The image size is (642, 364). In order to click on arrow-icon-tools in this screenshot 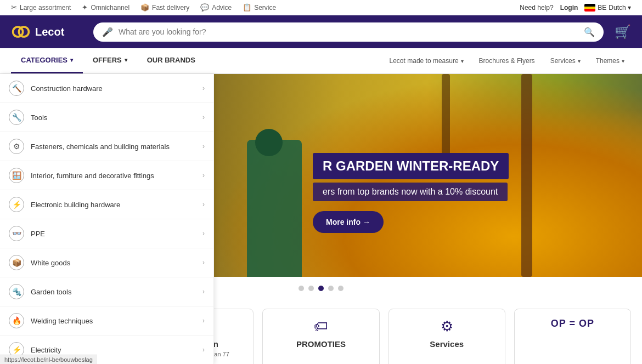, I will do `click(204, 117)`.